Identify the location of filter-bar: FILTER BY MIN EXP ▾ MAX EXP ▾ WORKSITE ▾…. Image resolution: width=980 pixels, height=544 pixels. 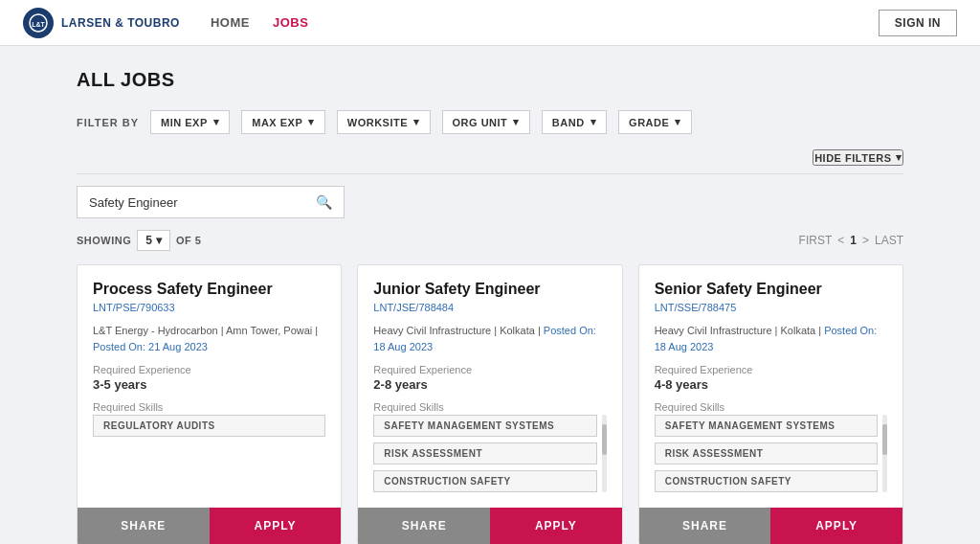
(490, 123).